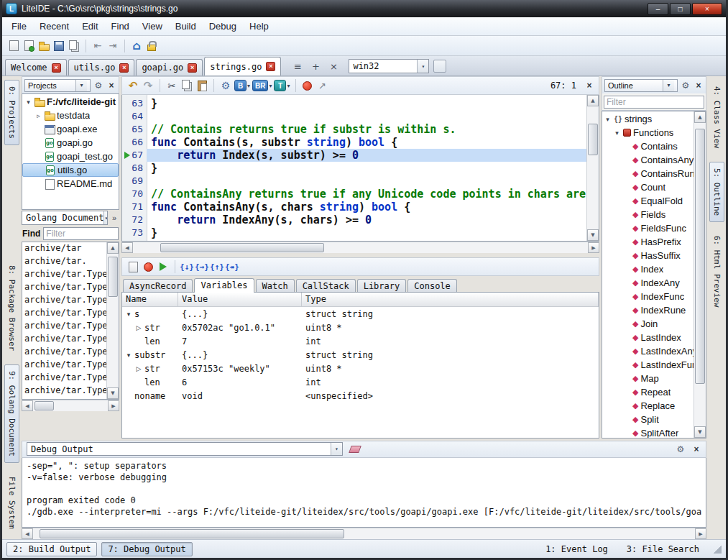 This screenshot has height=560, width=728. What do you see at coordinates (589, 86) in the screenshot?
I see `close-editor-button: ×` at bounding box center [589, 86].